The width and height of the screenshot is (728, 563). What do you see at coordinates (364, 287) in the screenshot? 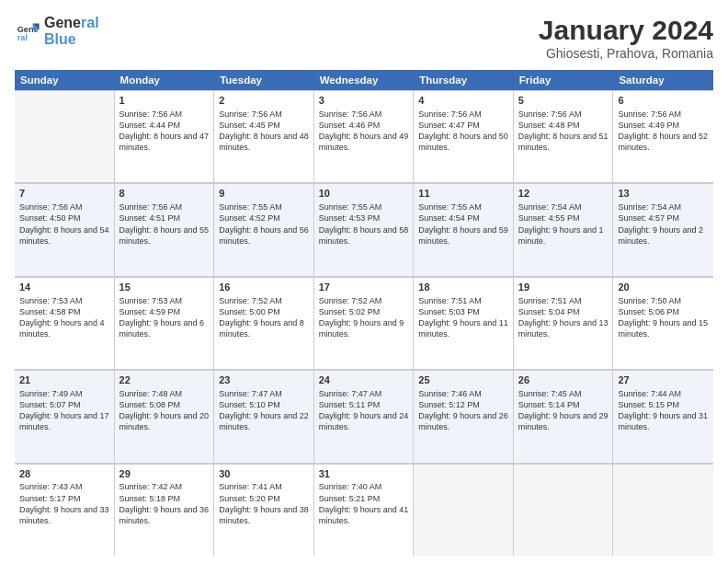
I see `day-number: 17` at bounding box center [364, 287].